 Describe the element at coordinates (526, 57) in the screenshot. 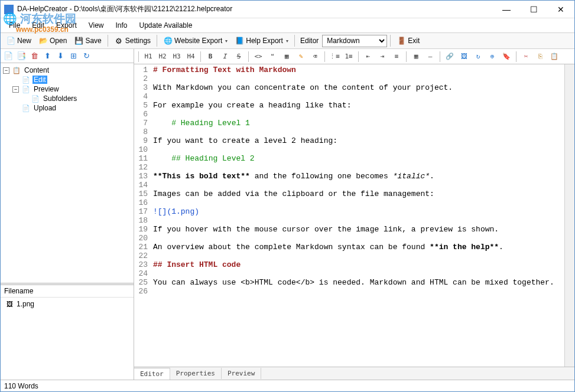

I see `cut-button: ✂` at that location.